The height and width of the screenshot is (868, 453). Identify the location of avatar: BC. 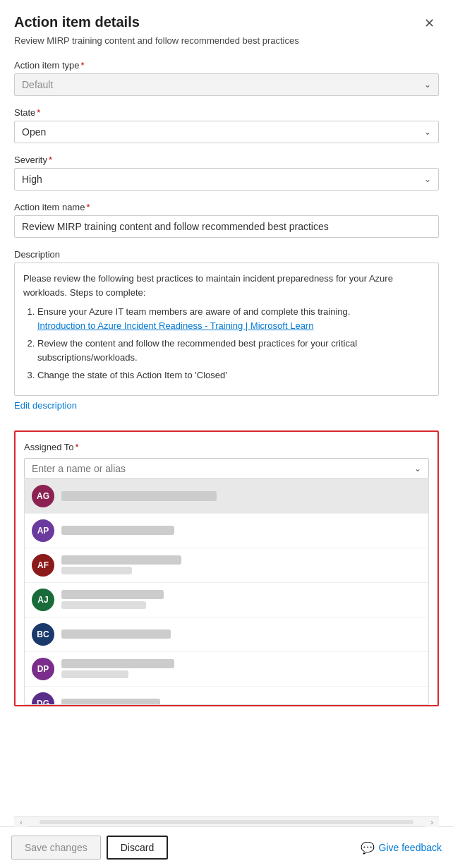
(43, 634).